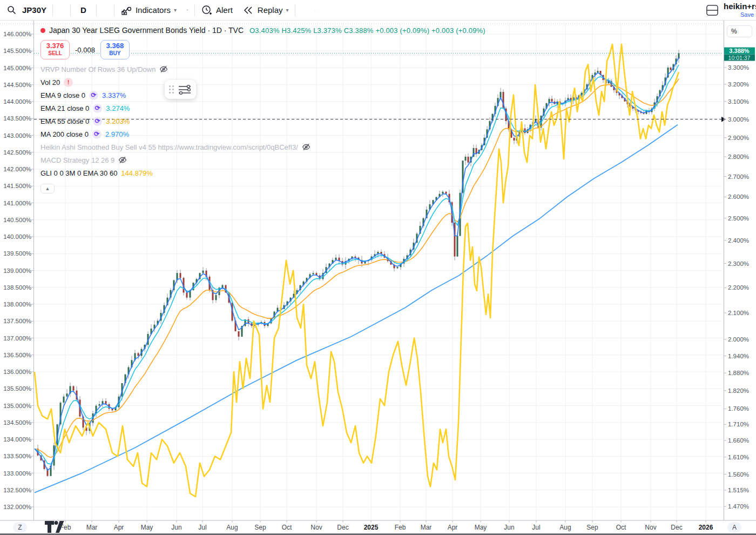  Describe the element at coordinates (65, 121) in the screenshot. I see `indicator-label: EMA 55 close 0` at that location.